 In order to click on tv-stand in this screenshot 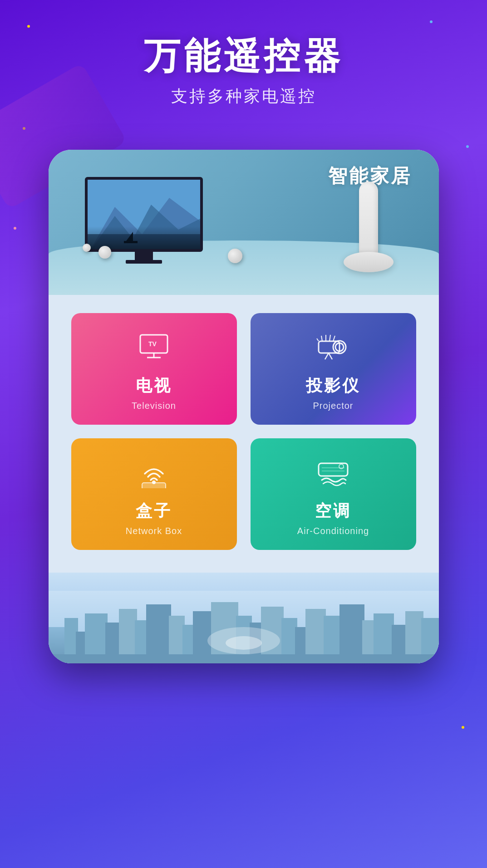, I will do `click(144, 256)`.